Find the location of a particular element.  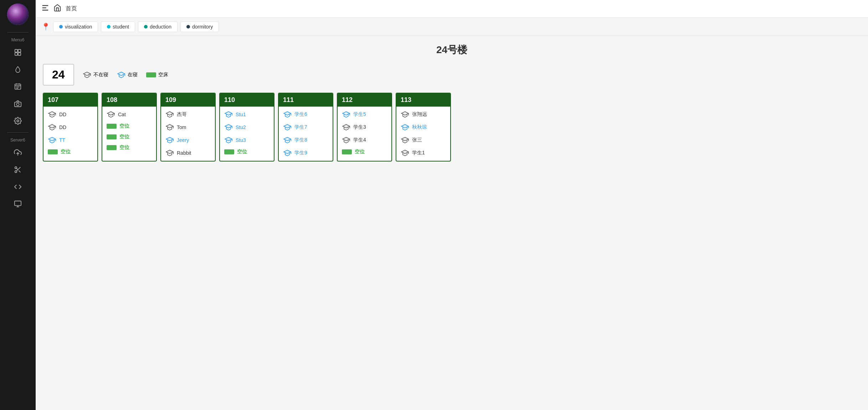

gear-icon is located at coordinates (18, 121).